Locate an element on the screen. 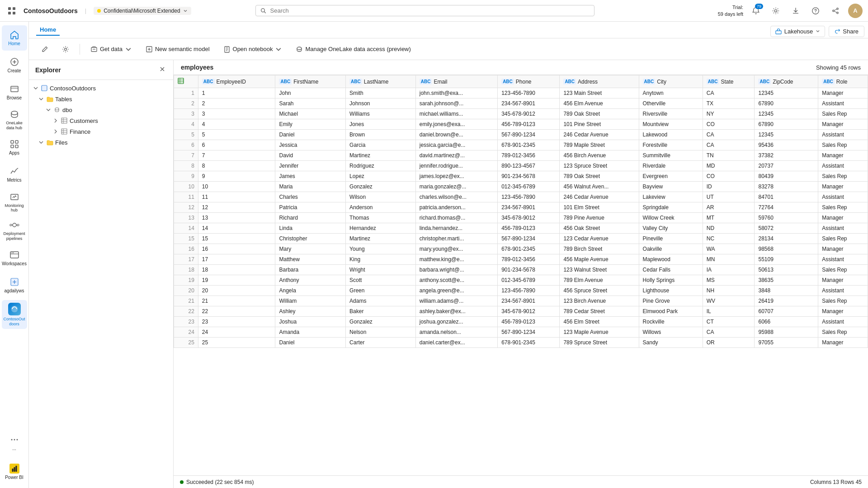  table-row: 1515ChristopherMartinezchristopher.marti… is located at coordinates (521, 239).